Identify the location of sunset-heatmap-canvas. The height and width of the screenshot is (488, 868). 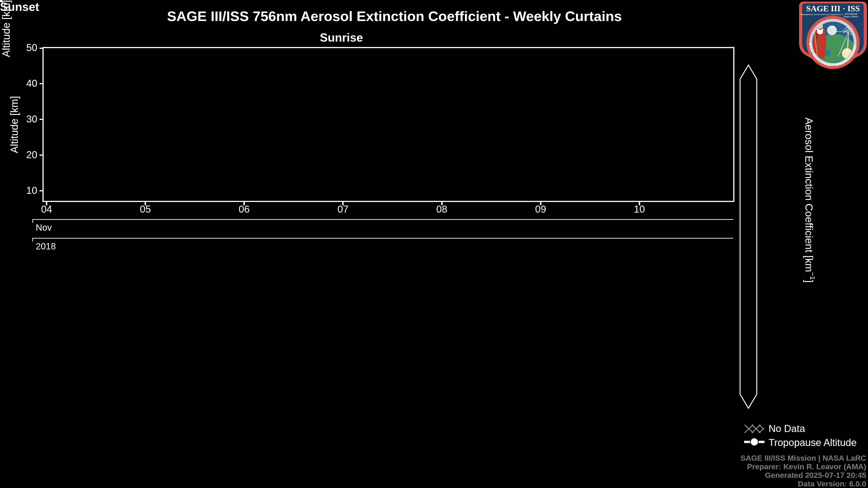
(34, 17).